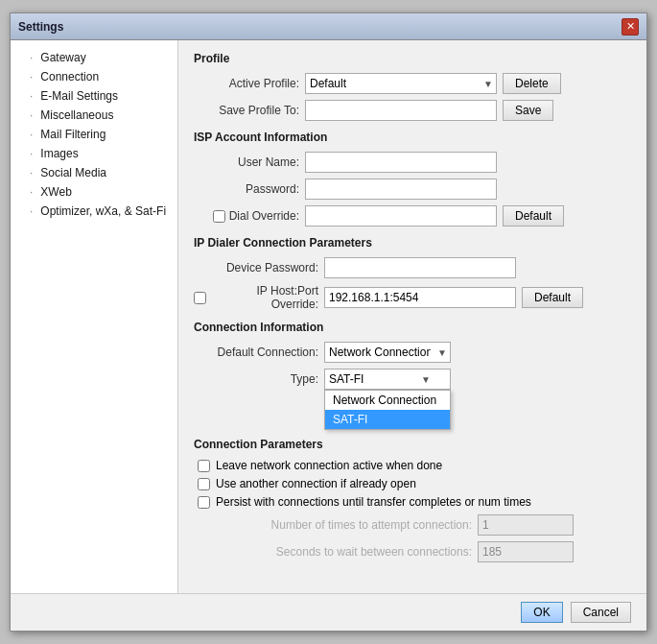 This screenshot has width=657, height=644. What do you see at coordinates (203, 466) in the screenshot?
I see `leave-network-checkbox` at bounding box center [203, 466].